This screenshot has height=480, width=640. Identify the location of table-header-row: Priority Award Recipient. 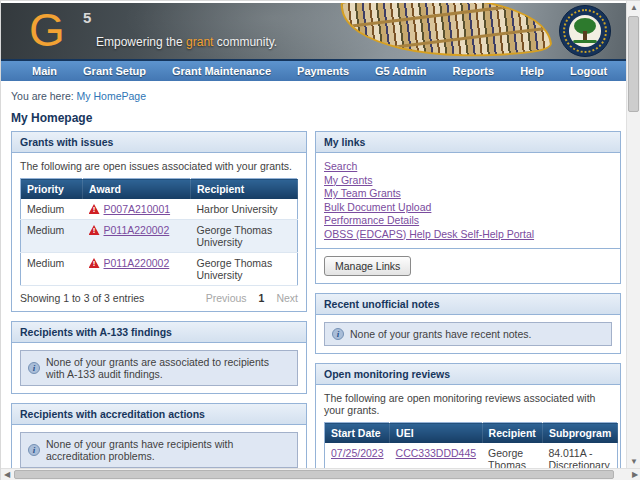
(160, 190).